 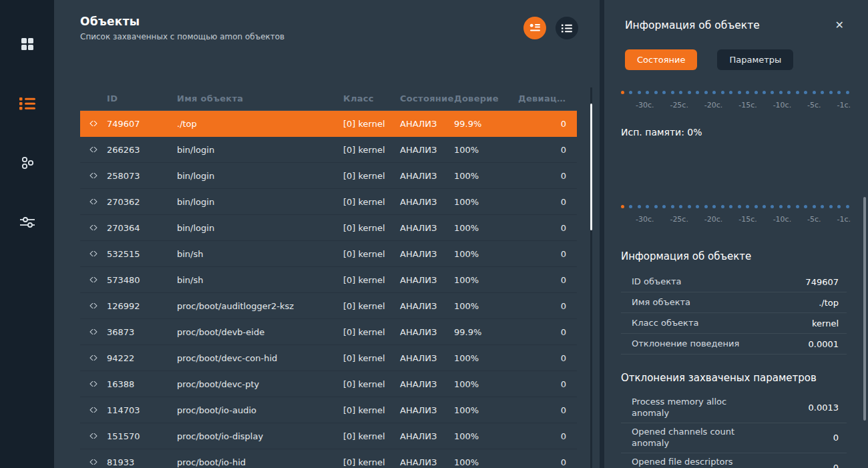 What do you see at coordinates (329, 459) in the screenshot?
I see `table-row: 81933proc/boot/io-hid[0] kernelАНАЛИЗ100…` at bounding box center [329, 459].